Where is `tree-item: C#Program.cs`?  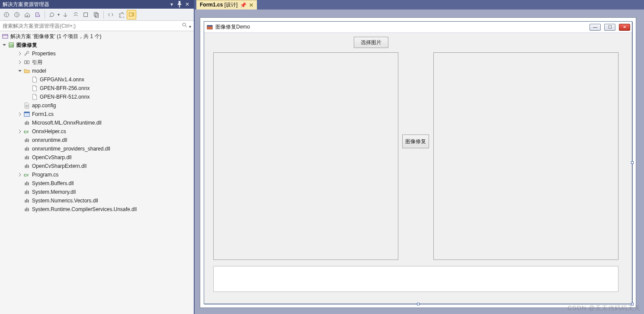
tree-item: C#Program.cs is located at coordinates (97, 175).